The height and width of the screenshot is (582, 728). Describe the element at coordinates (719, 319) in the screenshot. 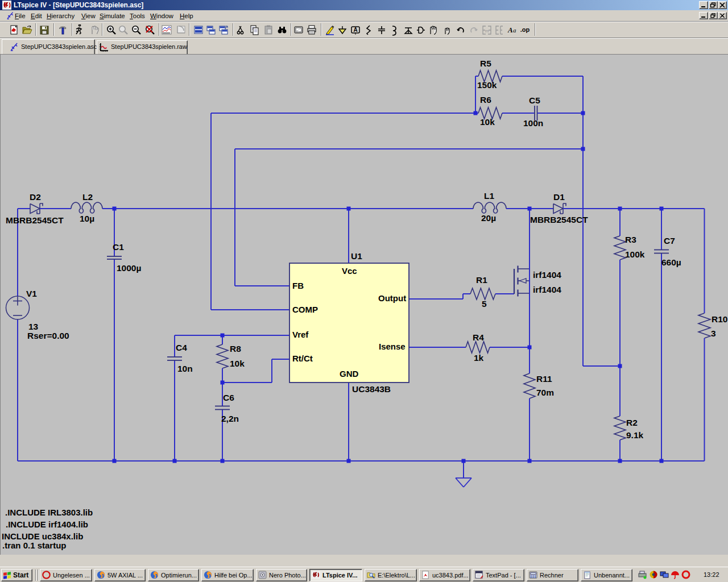

I see `svg-text: R10` at that location.